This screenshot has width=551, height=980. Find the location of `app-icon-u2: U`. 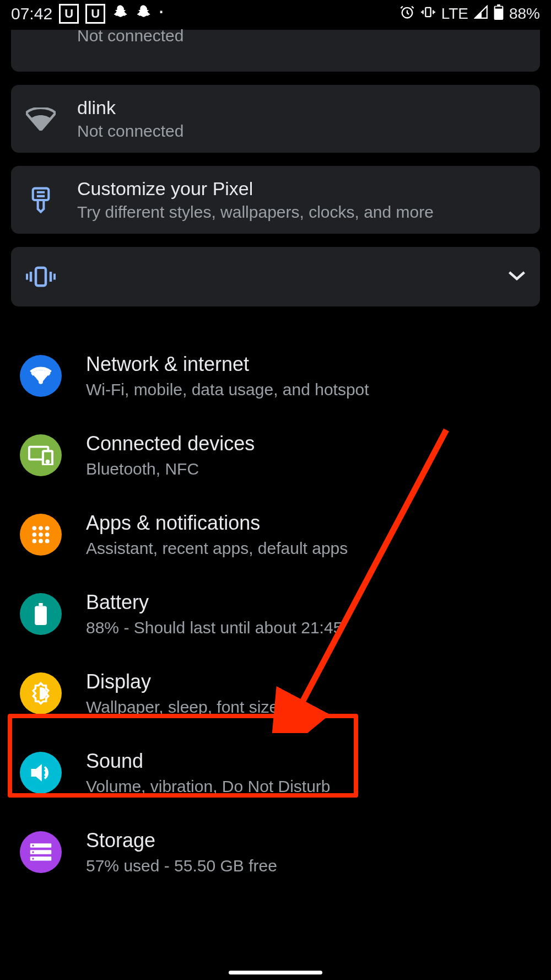

app-icon-u2: U is located at coordinates (95, 14).